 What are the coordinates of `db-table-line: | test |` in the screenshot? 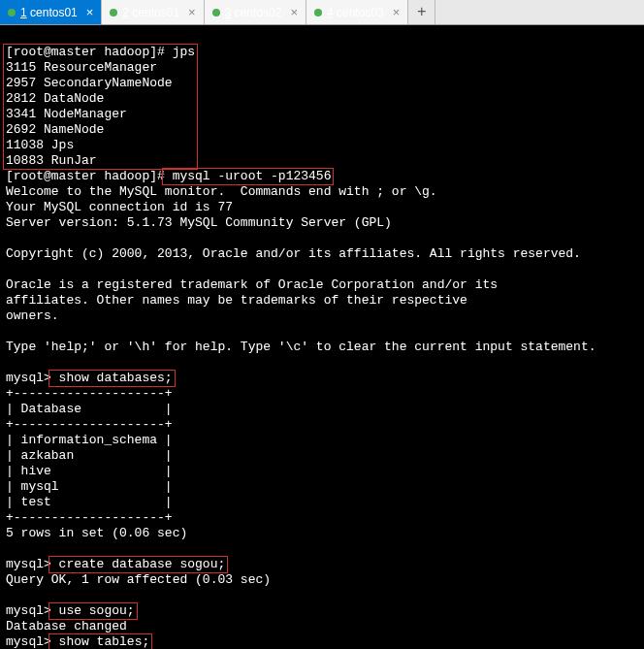 It's located at (89, 503).